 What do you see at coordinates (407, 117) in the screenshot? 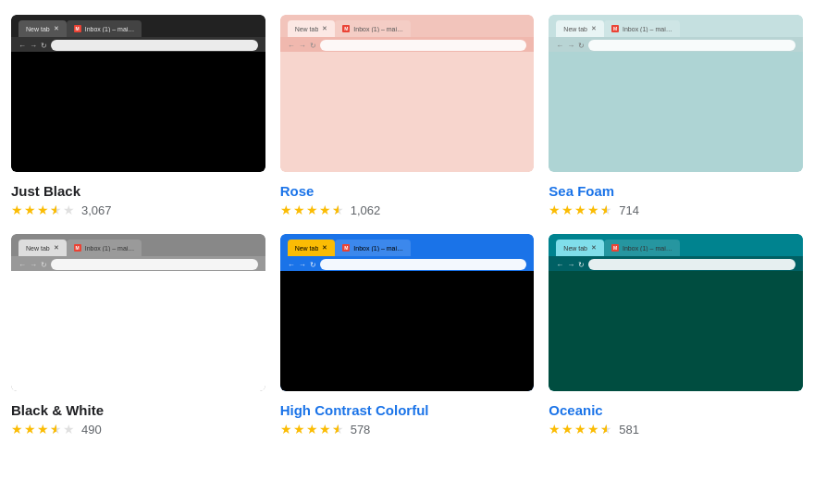
I see `theme-card-rose: New tab ✕ M Inbox (1) – mai… ← → ↻` at bounding box center [407, 117].